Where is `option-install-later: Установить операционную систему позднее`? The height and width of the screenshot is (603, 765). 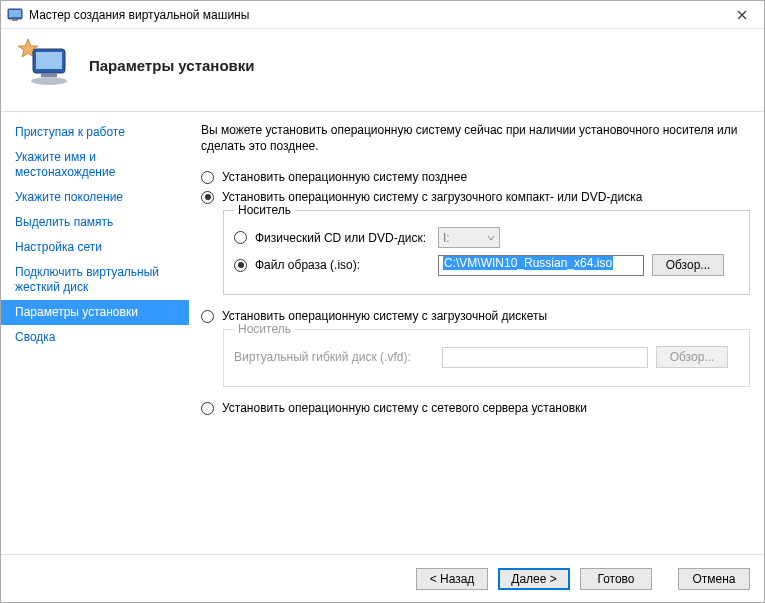
option-install-later: Установить операционную систему позднее is located at coordinates (476, 177).